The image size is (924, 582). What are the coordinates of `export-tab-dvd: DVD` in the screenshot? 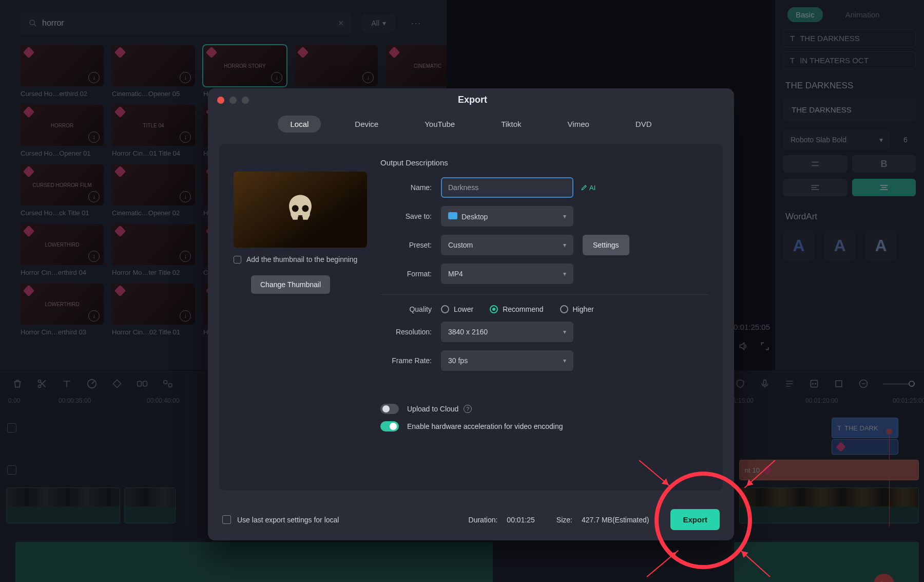 It's located at (644, 124).